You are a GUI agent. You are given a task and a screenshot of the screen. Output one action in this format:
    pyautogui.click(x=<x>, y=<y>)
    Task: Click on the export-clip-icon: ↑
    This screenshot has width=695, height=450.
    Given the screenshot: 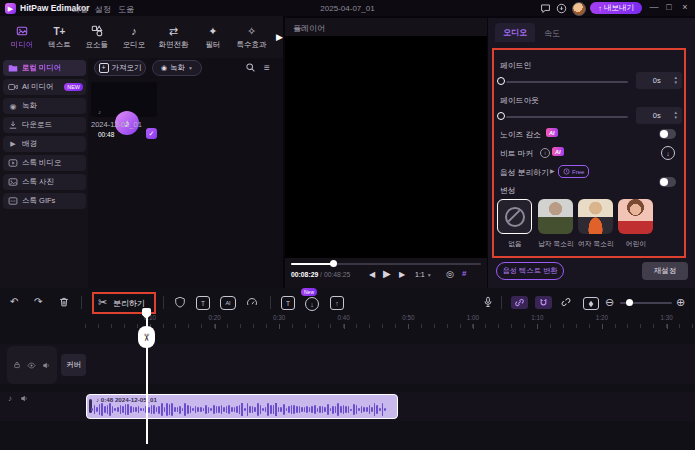 What is the action you would take?
    pyautogui.click(x=337, y=303)
    